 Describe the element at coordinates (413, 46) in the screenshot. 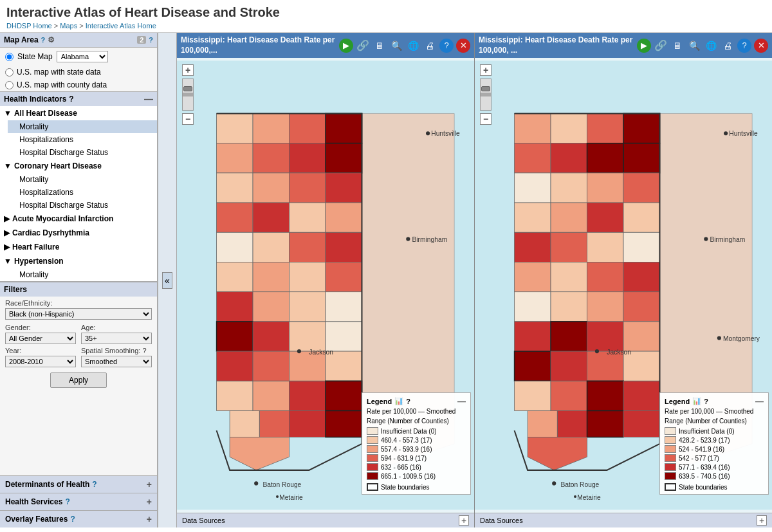

I see `map1-globe-btn: 🌐` at that location.